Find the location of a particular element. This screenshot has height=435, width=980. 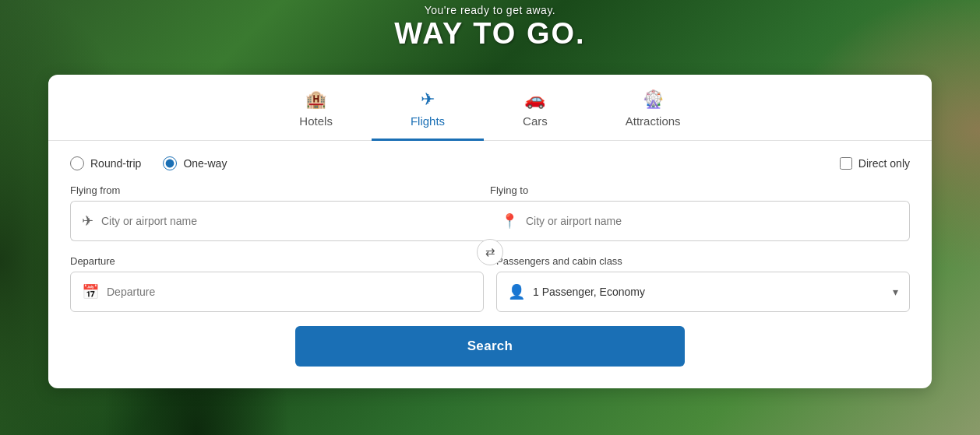

tab-flights-label: Flights is located at coordinates (428, 121).